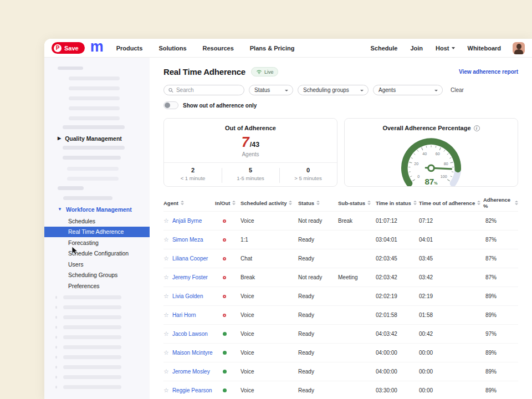 The image size is (532, 399). Describe the element at coordinates (318, 315) in the screenshot. I see `status-cell: Ready` at that location.